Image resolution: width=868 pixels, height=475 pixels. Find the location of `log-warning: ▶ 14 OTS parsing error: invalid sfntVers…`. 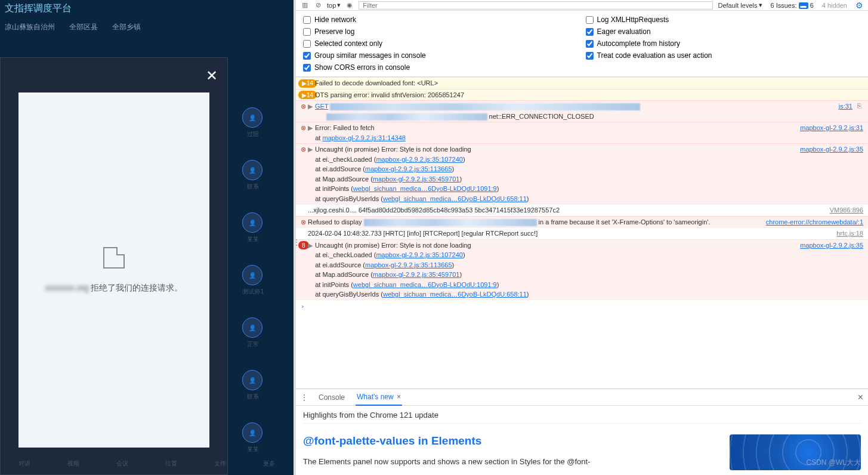

log-warning: ▶ 14 OTS parsing error: invalid sfntVers… is located at coordinates (582, 95).